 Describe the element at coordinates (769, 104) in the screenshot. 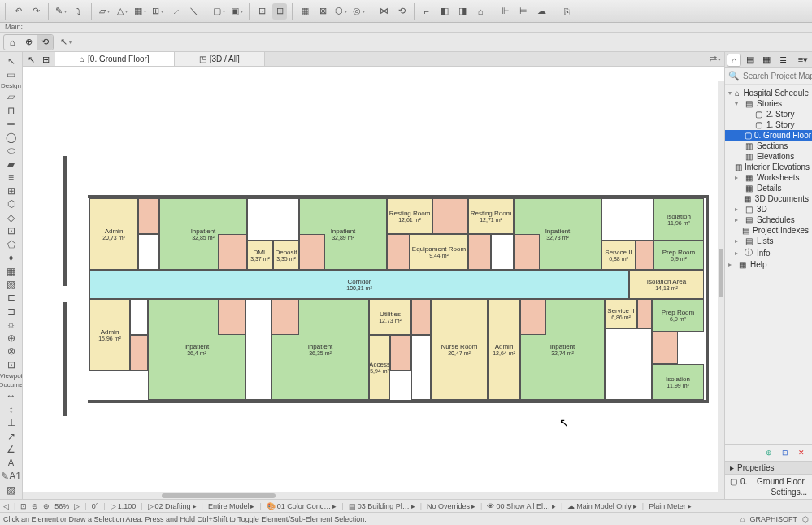

I see `tree-stories: ▾▤Stories` at that location.